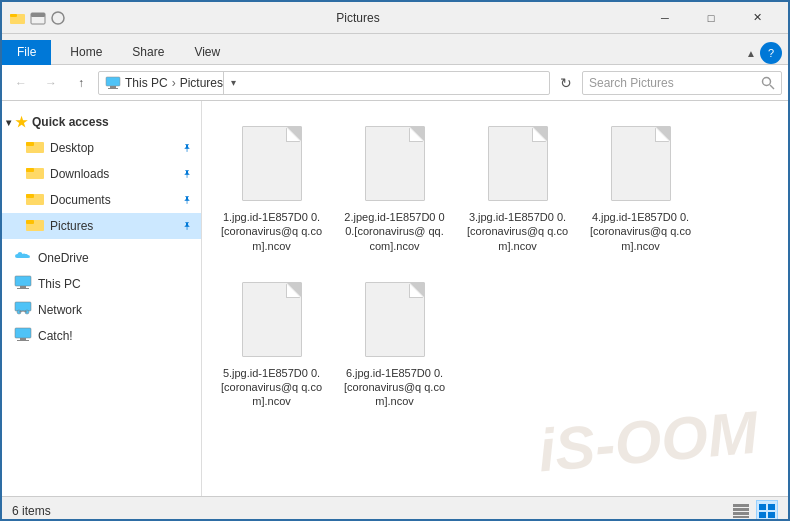  Describe the element at coordinates (35, 174) in the screenshot. I see `downloads-folder-icon` at that location.